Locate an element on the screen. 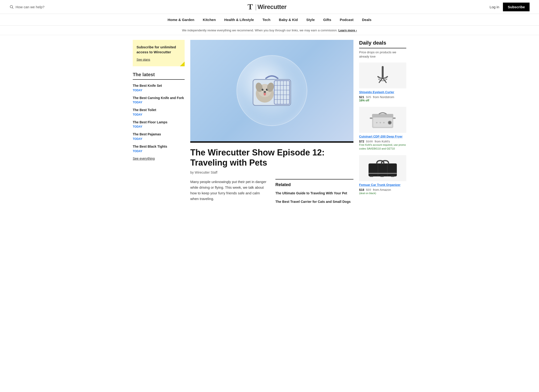  article-title: The Wirecutter Show Episode 12: Travelin… is located at coordinates (272, 157).